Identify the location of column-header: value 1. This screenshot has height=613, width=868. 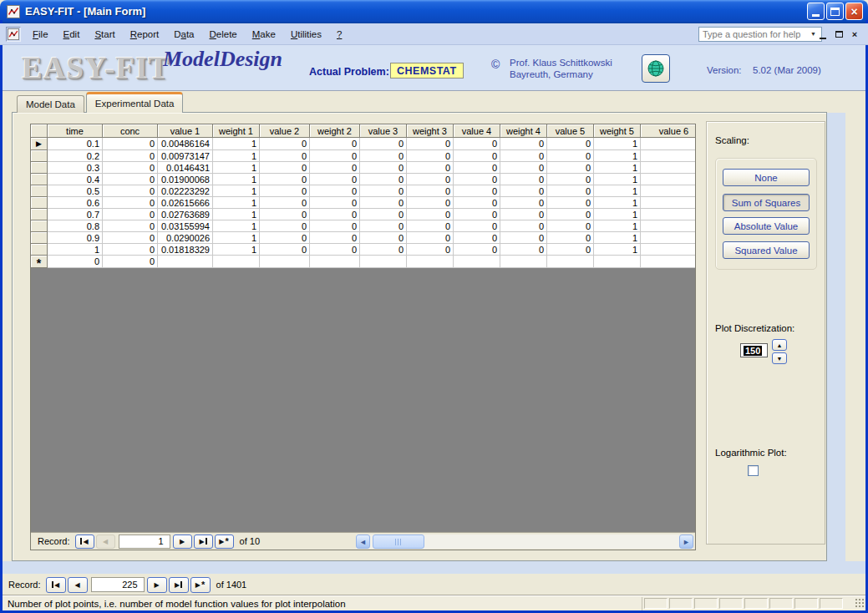
(185, 131).